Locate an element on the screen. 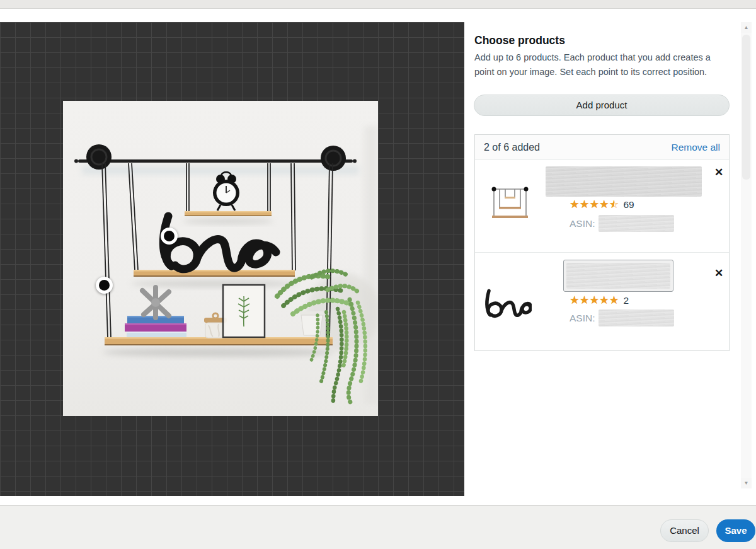 Image resolution: width=756 pixels, height=549 pixels. cancel-button: Cancel is located at coordinates (684, 531).